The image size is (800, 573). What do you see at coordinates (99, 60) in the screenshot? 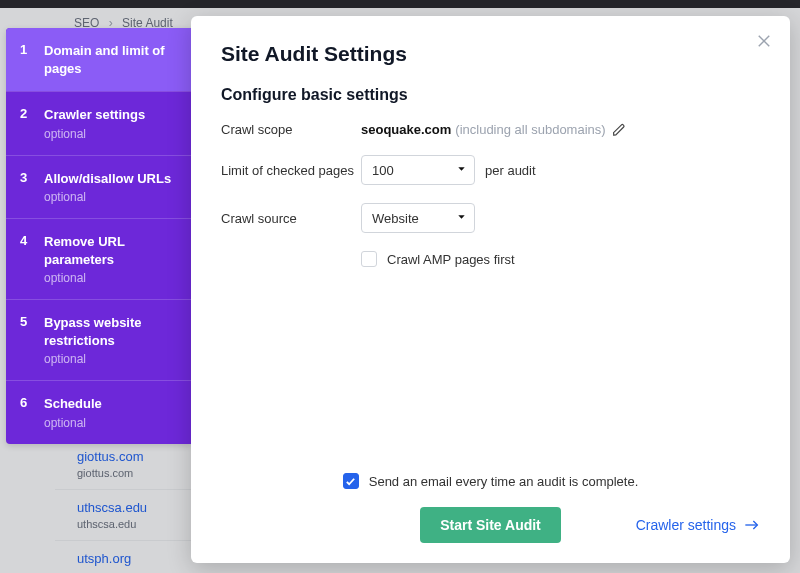
I see `step-domain-limit: 1 Domain and limit of pages` at bounding box center [99, 60].